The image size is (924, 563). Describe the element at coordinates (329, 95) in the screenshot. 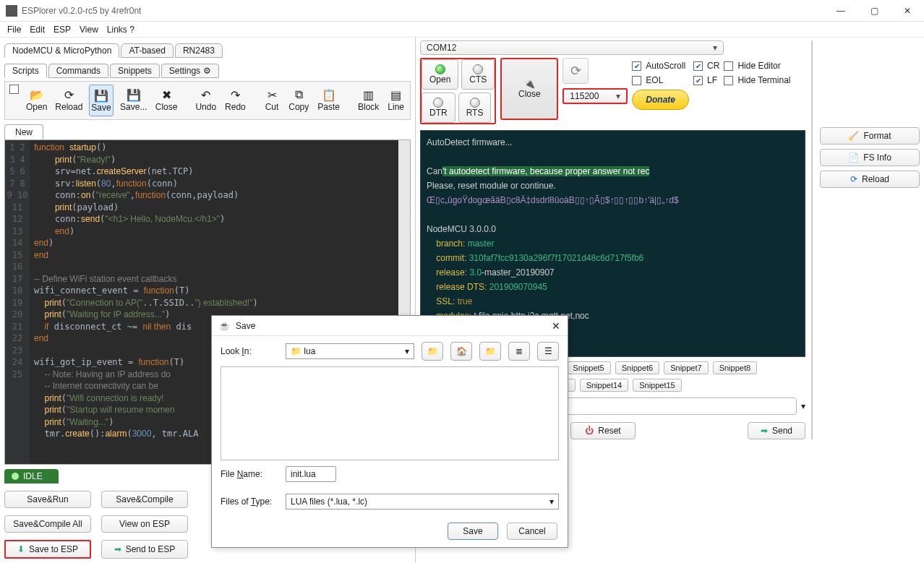

I see `paste-icon: 📋` at that location.